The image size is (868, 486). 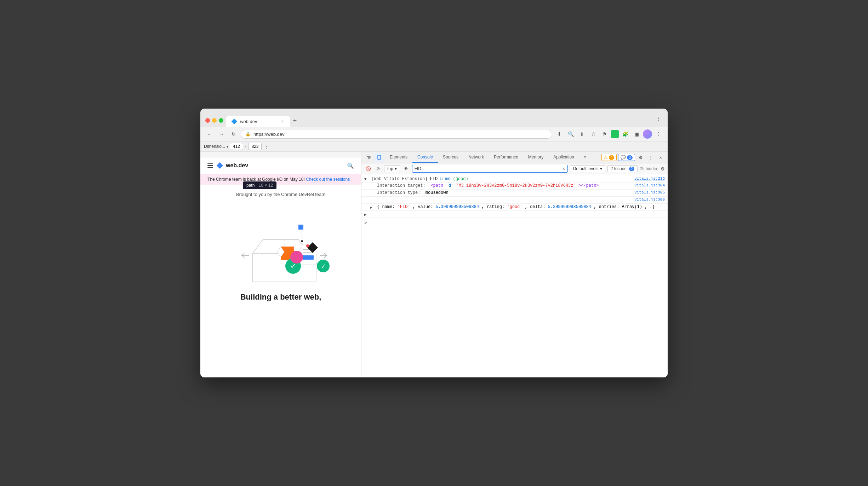 What do you see at coordinates (593, 134) in the screenshot?
I see `bookmark-button: ☆` at bounding box center [593, 134].